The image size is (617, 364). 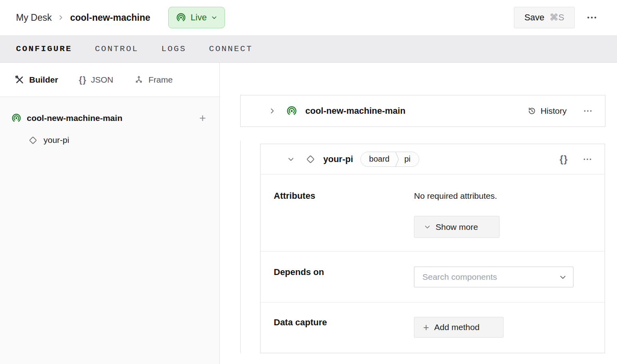 I want to click on component-tree: cool-new-machine-main + your-pi, so click(x=109, y=124).